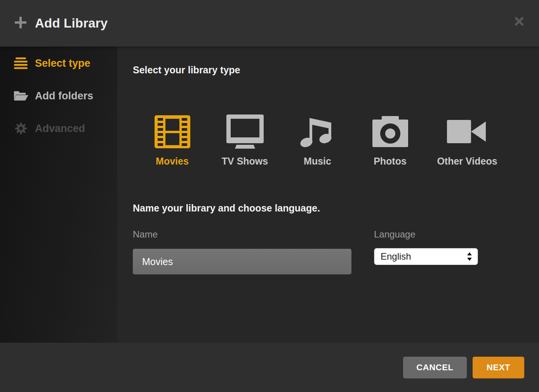 The image size is (539, 392). What do you see at coordinates (242, 262) in the screenshot?
I see `library-name-input` at bounding box center [242, 262].